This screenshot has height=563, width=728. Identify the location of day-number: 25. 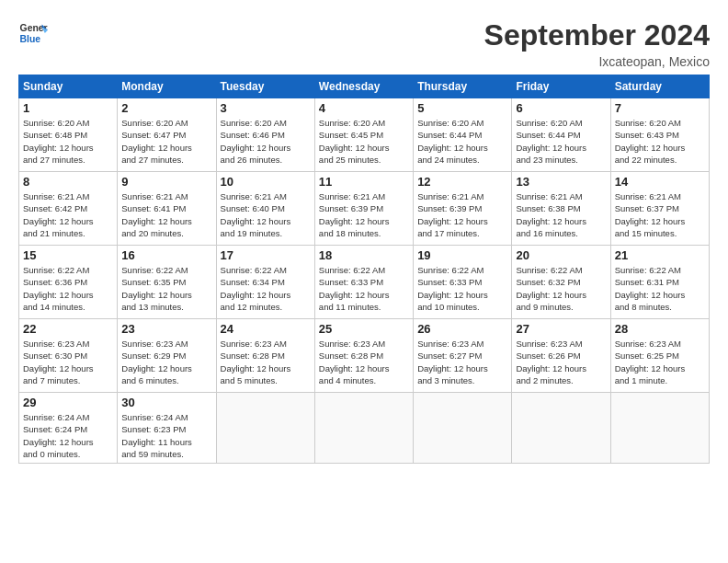
(364, 329).